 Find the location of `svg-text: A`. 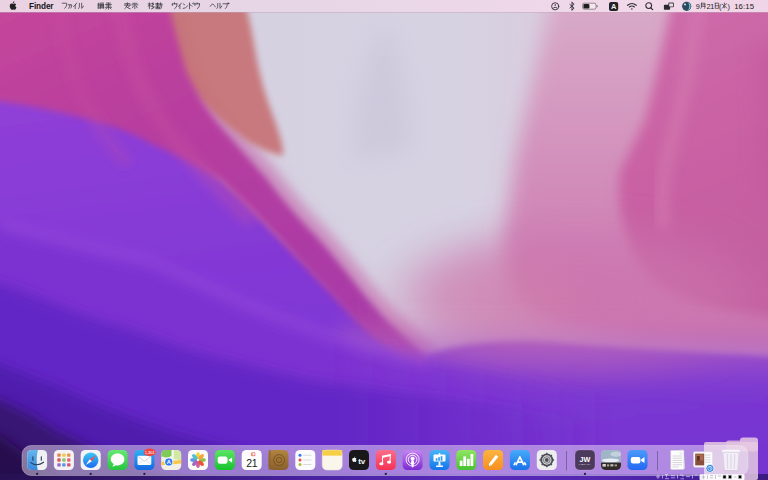

svg-text: A is located at coordinates (614, 6).